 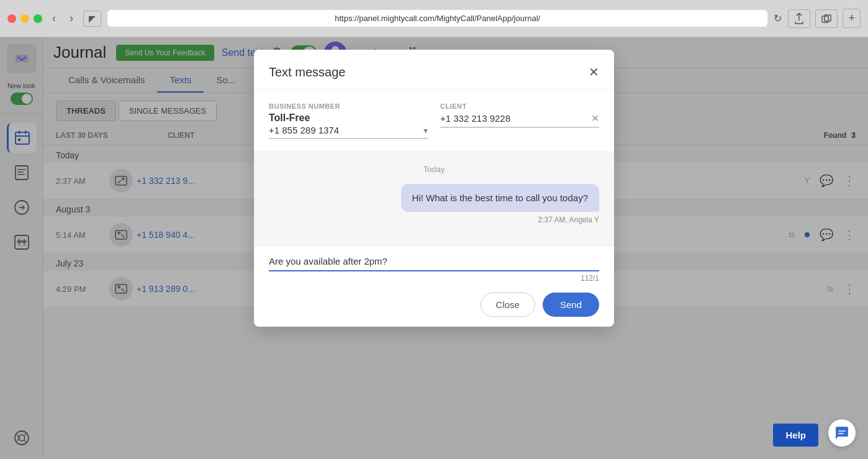 I want to click on chat-meta: 2:37 AM, Angela Y, so click(x=434, y=220).